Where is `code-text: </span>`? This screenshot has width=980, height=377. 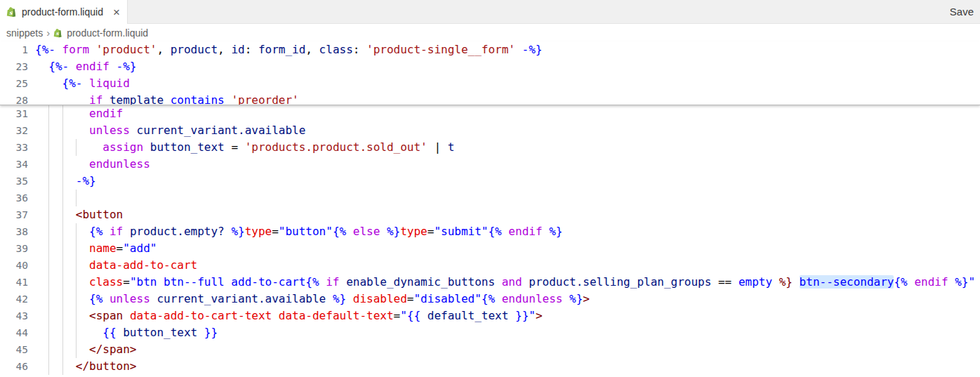
code-text: </span> is located at coordinates (504, 350).